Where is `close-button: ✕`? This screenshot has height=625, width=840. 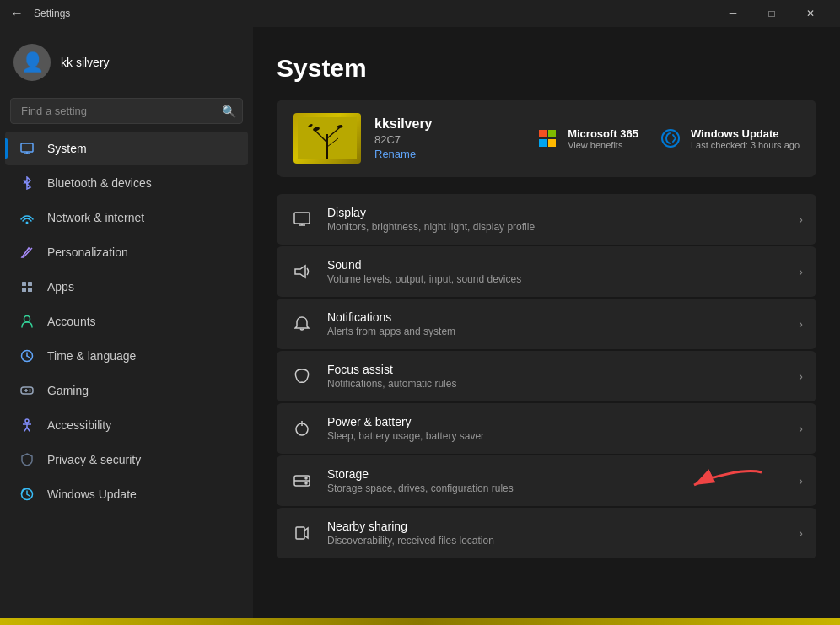
close-button: ✕ is located at coordinates (810, 13).